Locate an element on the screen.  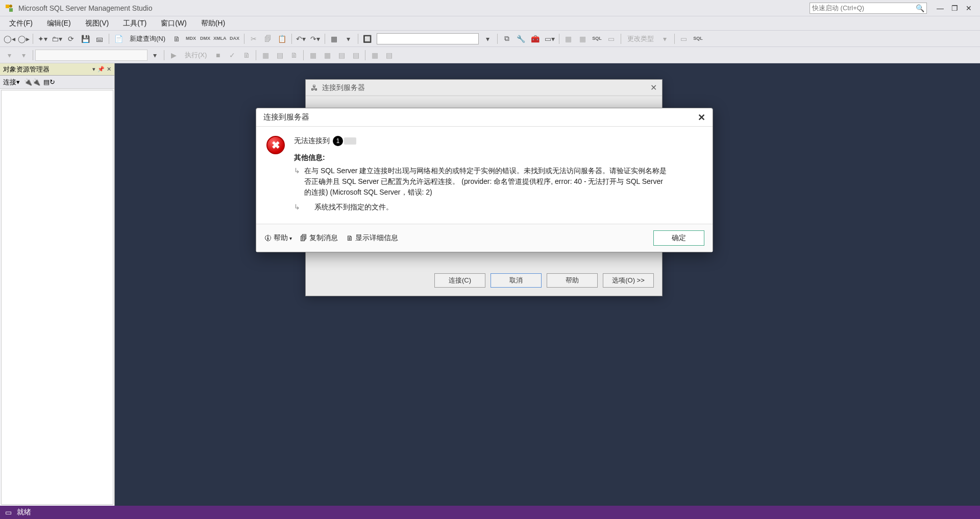
menu-help: 帮助(H) is located at coordinates (213, 23).